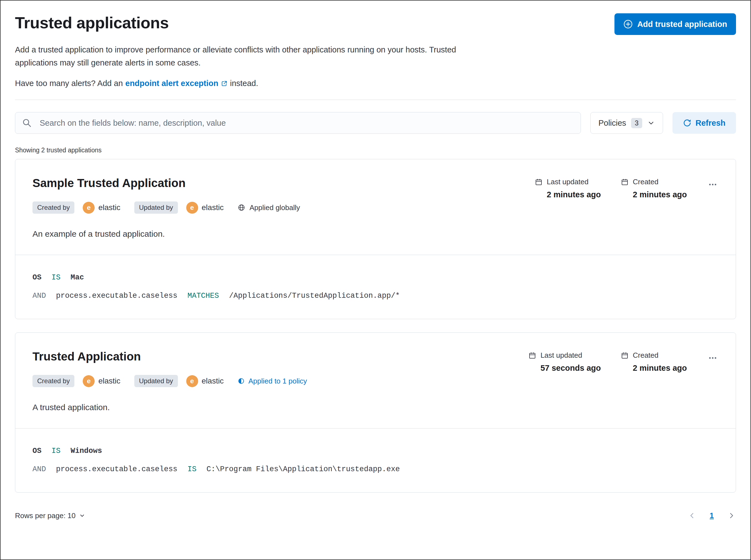  I want to click on globe-icon, so click(241, 207).